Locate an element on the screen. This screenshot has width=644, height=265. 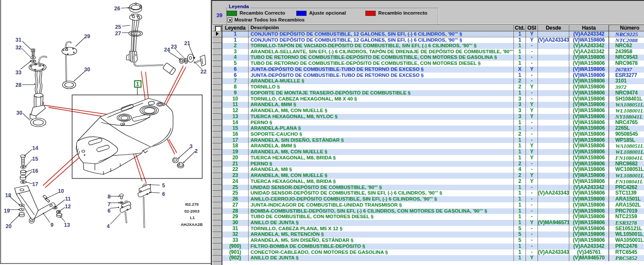
svg-text: 15 is located at coordinates (35, 159).